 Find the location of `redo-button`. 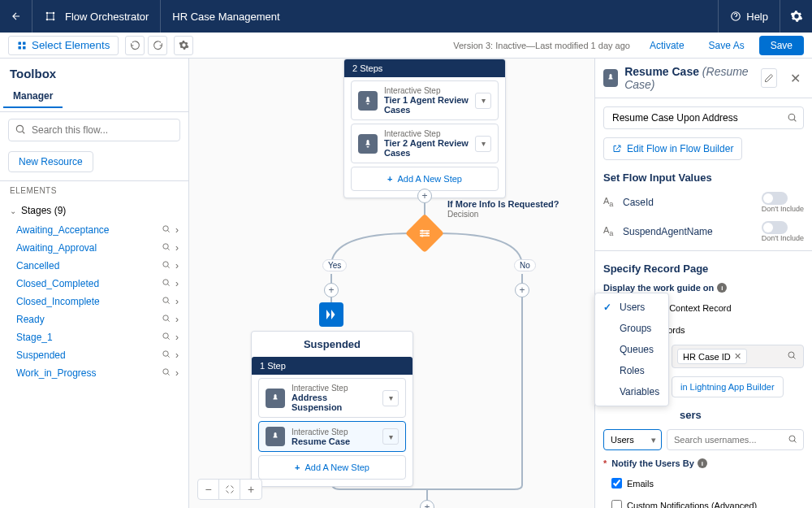

redo-button is located at coordinates (158, 46).